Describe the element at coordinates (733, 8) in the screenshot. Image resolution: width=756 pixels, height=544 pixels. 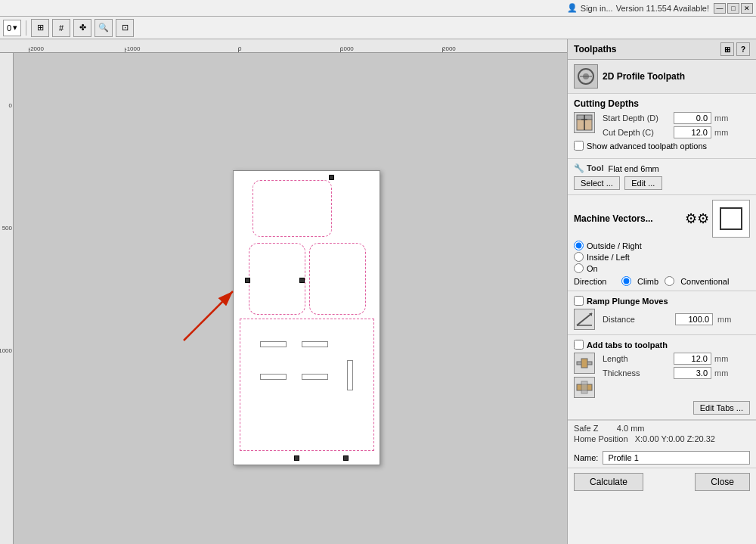
I see `window-controls: — □ ✕` at that location.